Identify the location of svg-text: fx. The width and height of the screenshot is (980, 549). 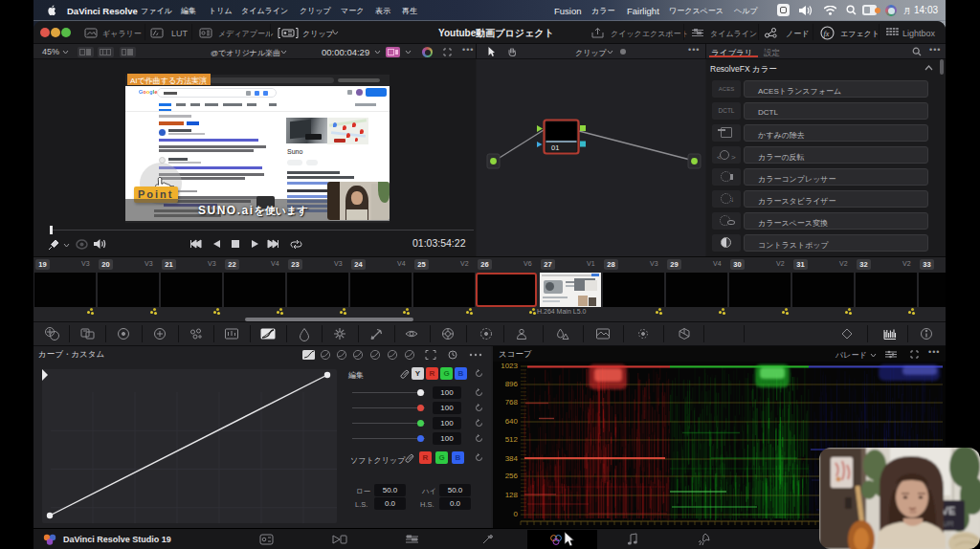
(827, 34).